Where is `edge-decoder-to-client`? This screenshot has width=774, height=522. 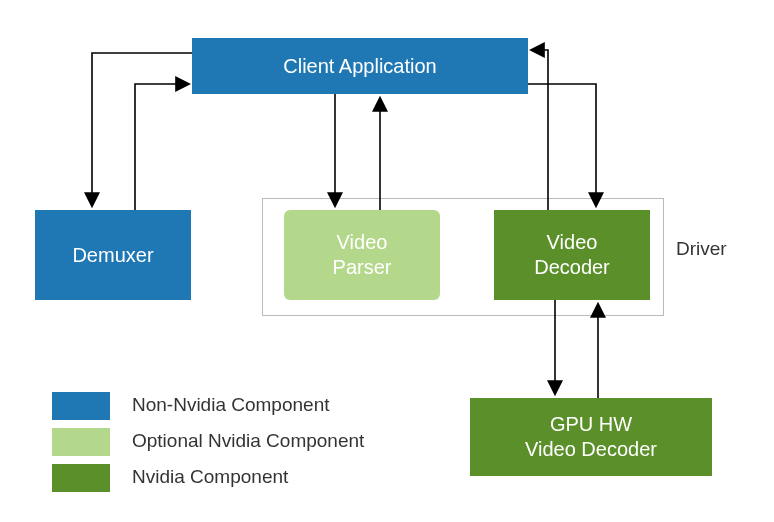
edge-decoder-to-client is located at coordinates (540, 130).